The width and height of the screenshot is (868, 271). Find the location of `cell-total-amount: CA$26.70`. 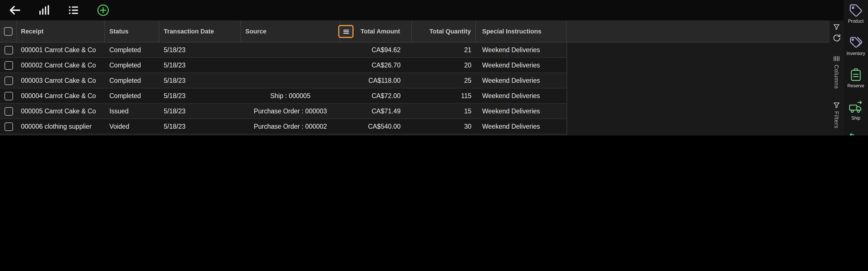

cell-total-amount: CA$26.70 is located at coordinates (376, 65).